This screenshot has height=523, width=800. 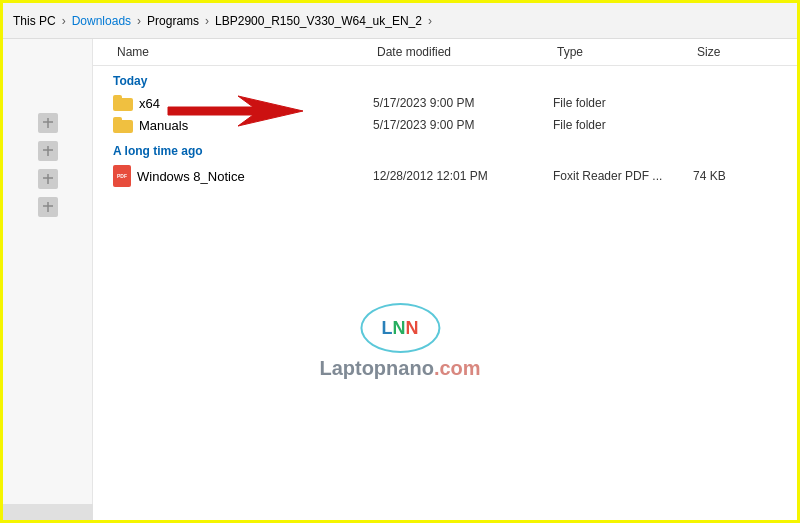 What do you see at coordinates (122, 176) in the screenshot?
I see `pdf-icon` at bounding box center [122, 176].